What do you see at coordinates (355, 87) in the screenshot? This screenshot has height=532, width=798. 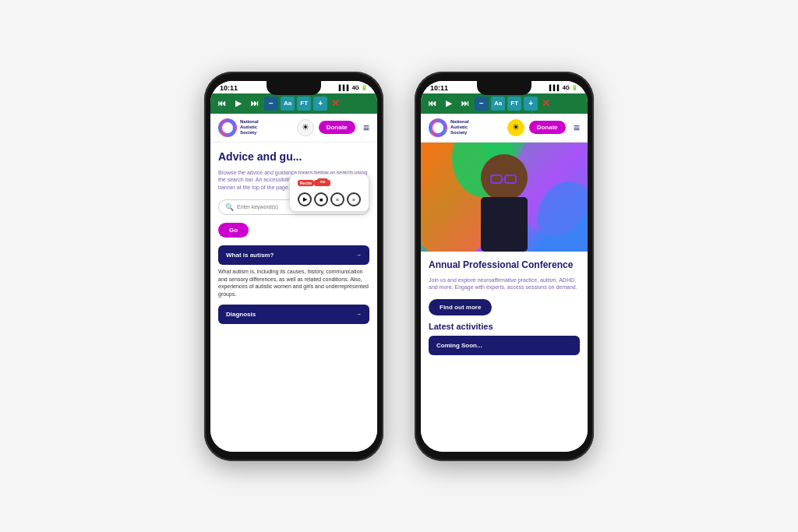 I see `network-left: 4G` at bounding box center [355, 87].